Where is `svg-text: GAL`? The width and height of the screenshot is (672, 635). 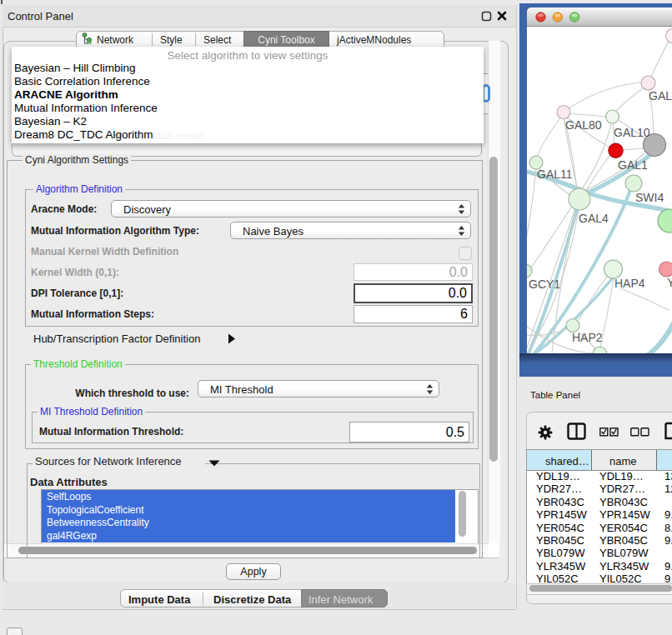
svg-text: GAL is located at coordinates (660, 96).